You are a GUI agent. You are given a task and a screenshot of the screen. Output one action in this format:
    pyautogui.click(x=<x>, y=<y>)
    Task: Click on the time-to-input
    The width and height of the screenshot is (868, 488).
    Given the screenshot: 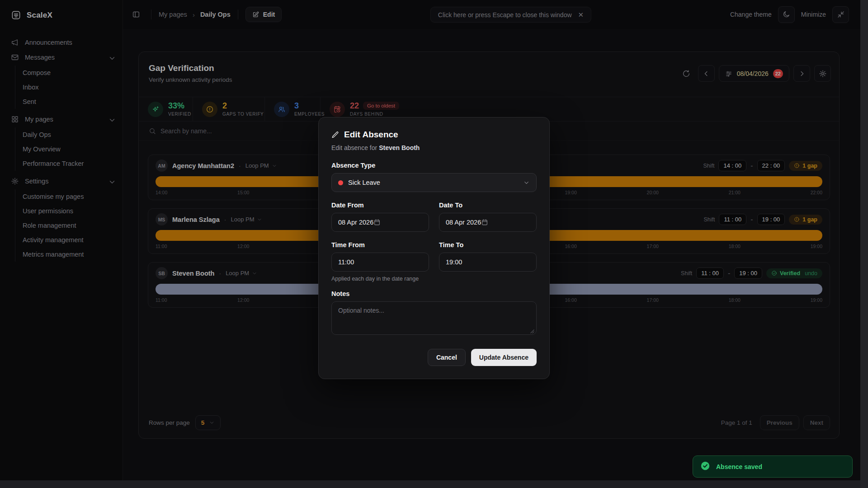 What is the action you would take?
    pyautogui.click(x=488, y=262)
    